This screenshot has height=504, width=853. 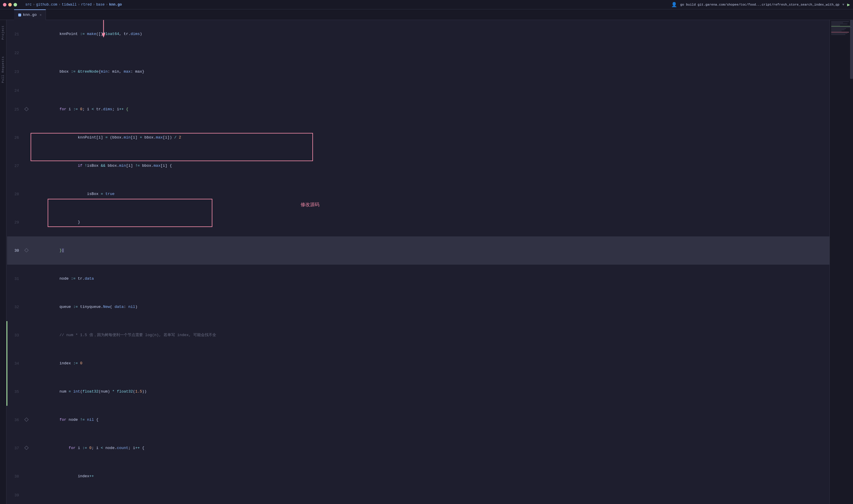 I want to click on table-row: 34 index := 0, so click(x=419, y=363).